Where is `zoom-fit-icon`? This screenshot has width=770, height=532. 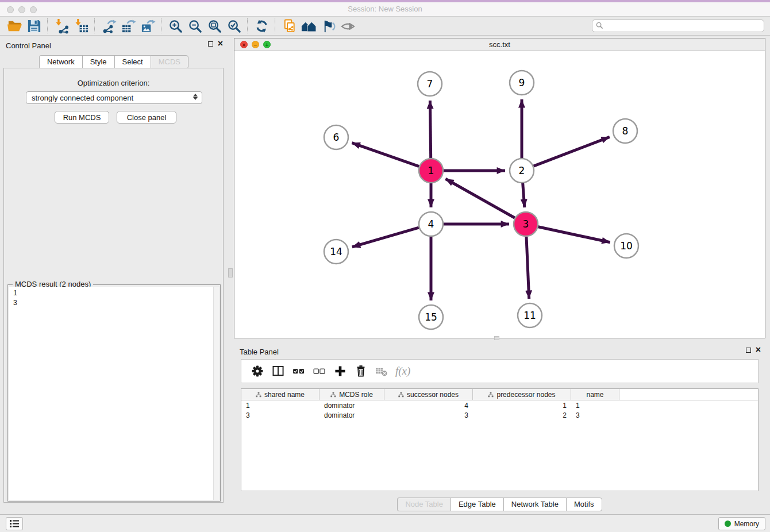
zoom-fit-icon is located at coordinates (214, 26).